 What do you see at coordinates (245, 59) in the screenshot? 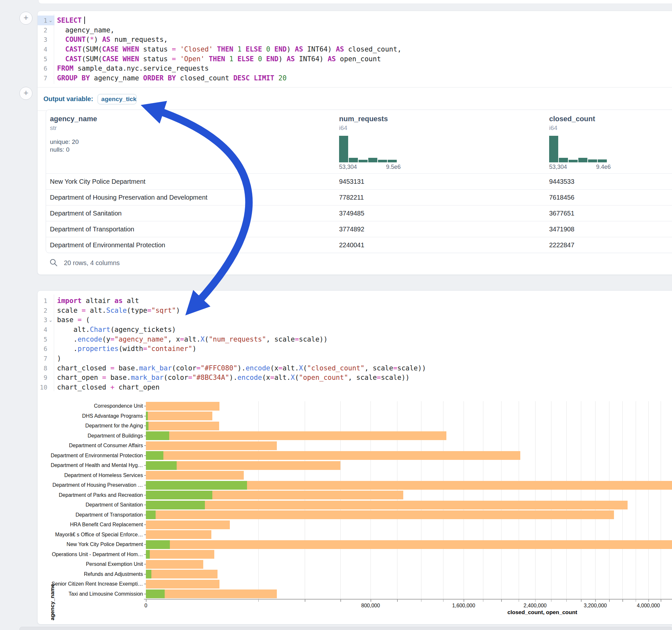
I see `code-token: ELSE` at bounding box center [245, 59].